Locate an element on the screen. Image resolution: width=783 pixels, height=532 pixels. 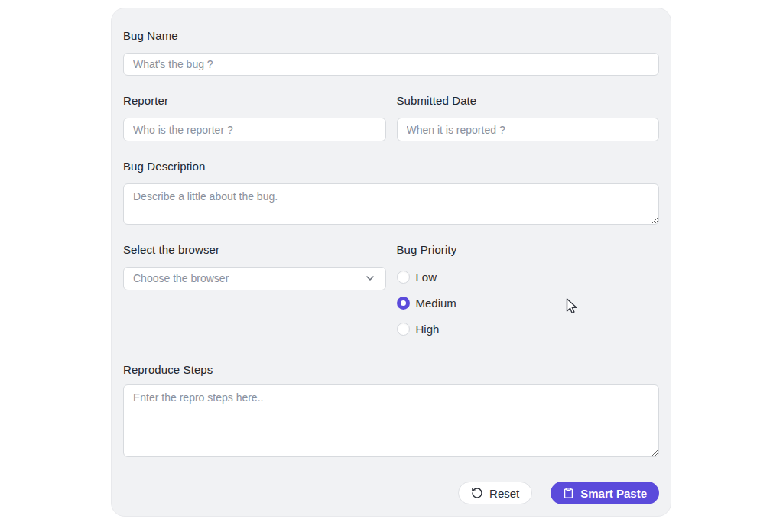
radio-label: Low is located at coordinates (427, 277).